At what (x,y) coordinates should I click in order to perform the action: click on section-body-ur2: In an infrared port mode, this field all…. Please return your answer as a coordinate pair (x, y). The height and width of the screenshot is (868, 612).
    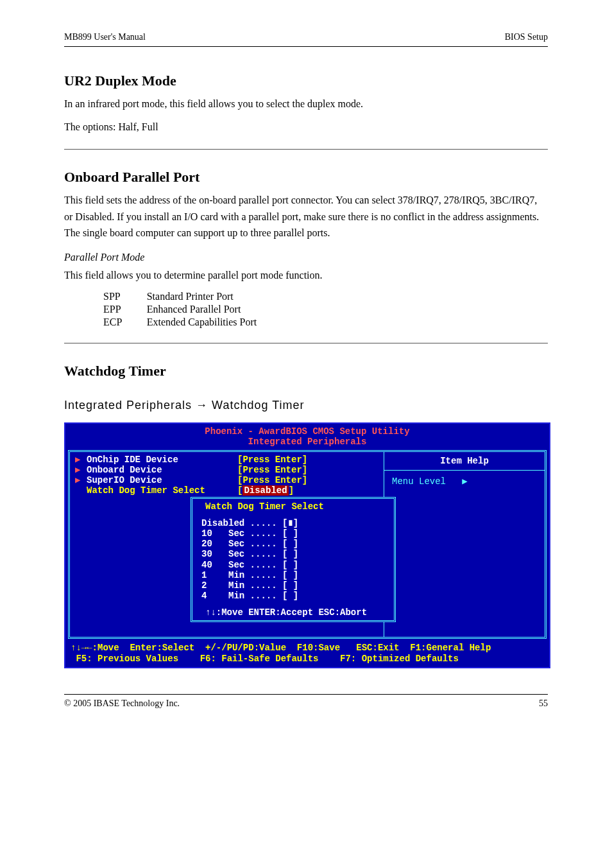
    Looking at the image, I should click on (306, 104).